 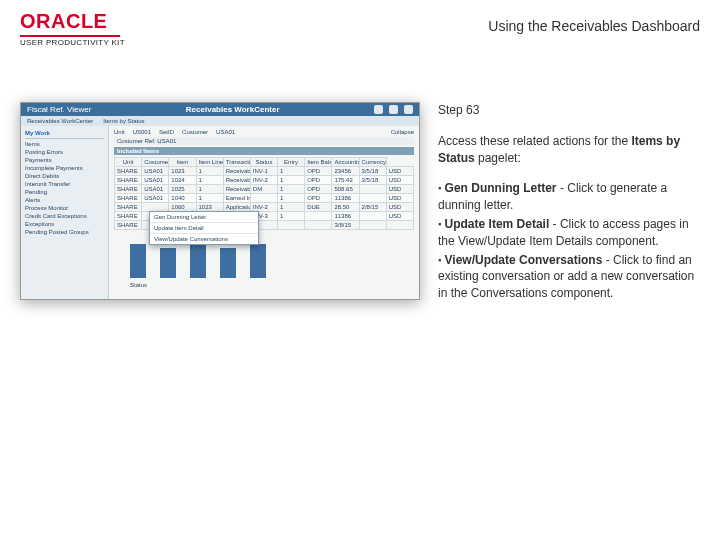 What do you see at coordinates (64, 176) in the screenshot?
I see `sidebar-item: Direct Debits` at bounding box center [64, 176].